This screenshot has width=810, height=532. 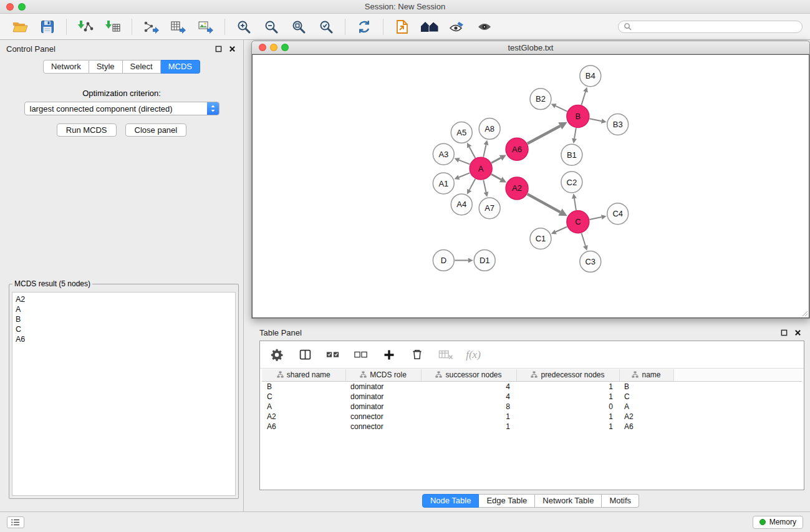 What do you see at coordinates (464, 162) in the screenshot?
I see `graph-edge-A-A3` at bounding box center [464, 162].